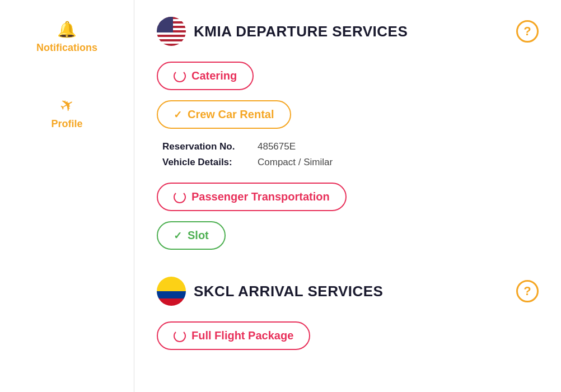 This screenshot has height=392, width=561. I want to click on bell-icon: 🔔, so click(67, 29).